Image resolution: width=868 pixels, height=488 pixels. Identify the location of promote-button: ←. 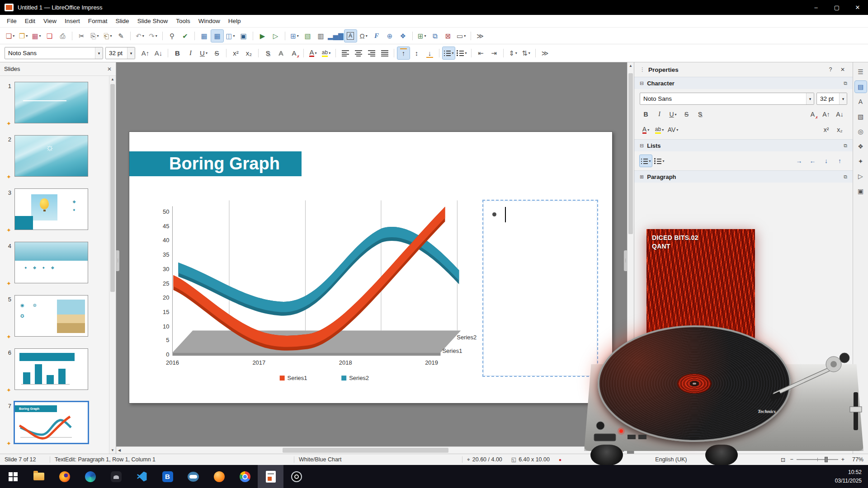
(813, 161).